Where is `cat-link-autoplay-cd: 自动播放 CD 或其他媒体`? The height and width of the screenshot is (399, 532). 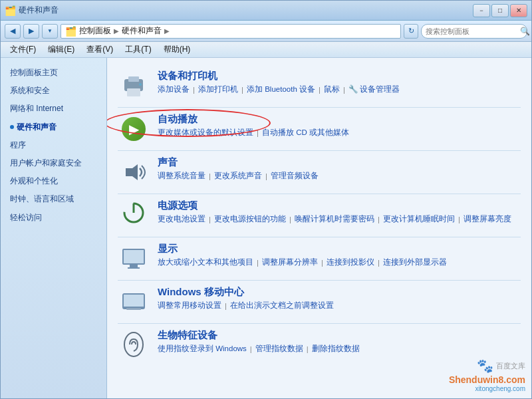
cat-link-autoplay-cd: 自动播放 CD 或其他媒体 is located at coordinates (306, 133).